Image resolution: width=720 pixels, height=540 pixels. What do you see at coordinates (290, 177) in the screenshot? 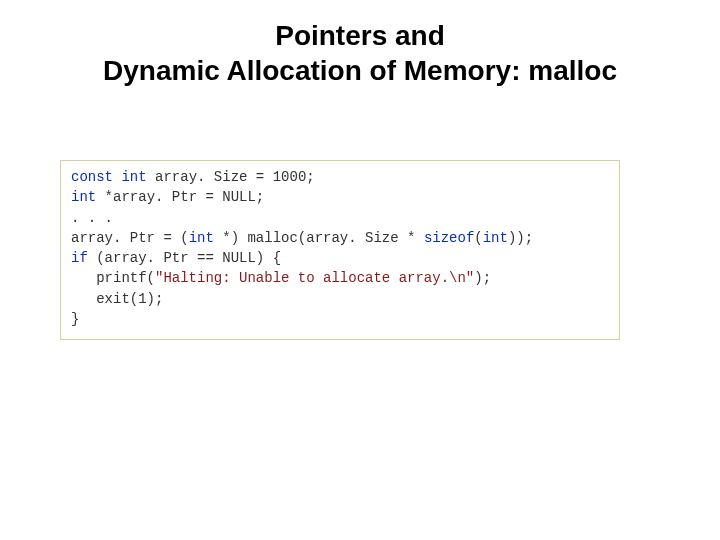
I see `code-number: 1000` at bounding box center [290, 177].